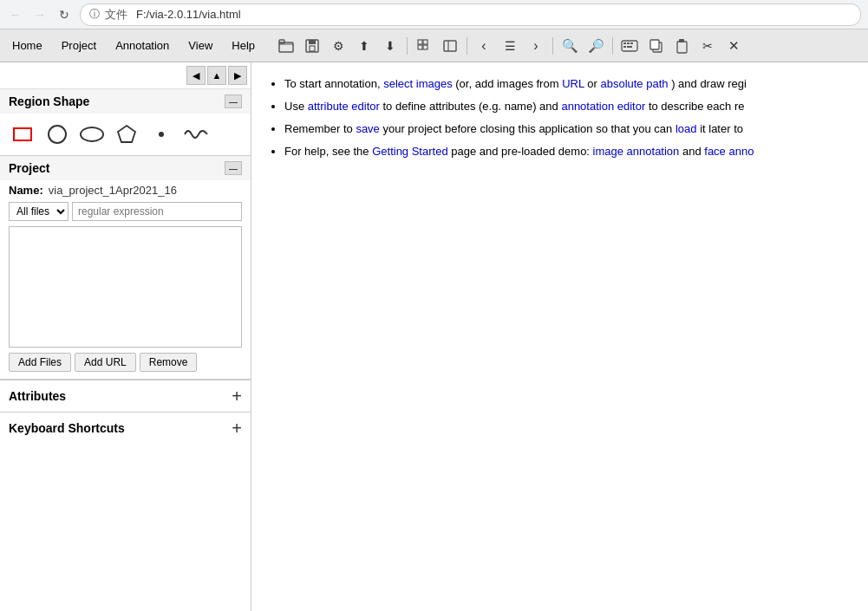  Describe the element at coordinates (125, 134) in the screenshot. I see `shapes-row` at that location.